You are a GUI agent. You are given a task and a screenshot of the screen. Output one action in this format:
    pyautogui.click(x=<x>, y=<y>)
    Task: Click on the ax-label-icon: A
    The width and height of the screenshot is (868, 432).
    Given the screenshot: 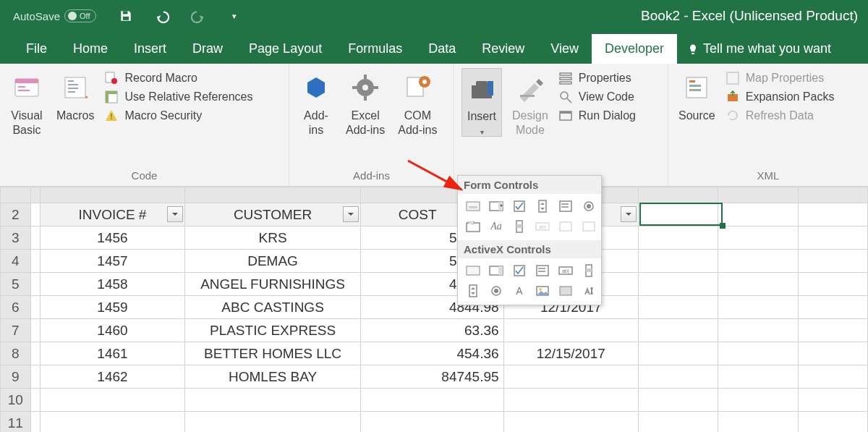 What is the action you would take?
    pyautogui.click(x=519, y=291)
    